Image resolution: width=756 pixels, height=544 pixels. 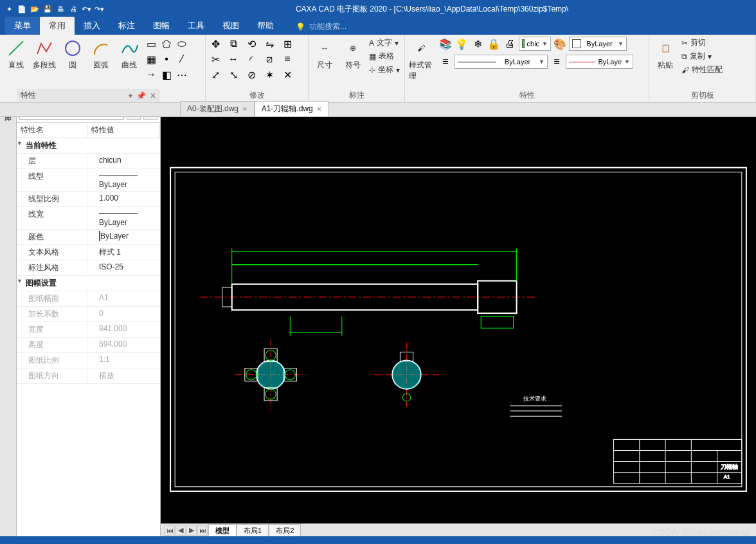 What do you see at coordinates (535, 44) in the screenshot?
I see `layer-combo: chic▼` at bounding box center [535, 44].